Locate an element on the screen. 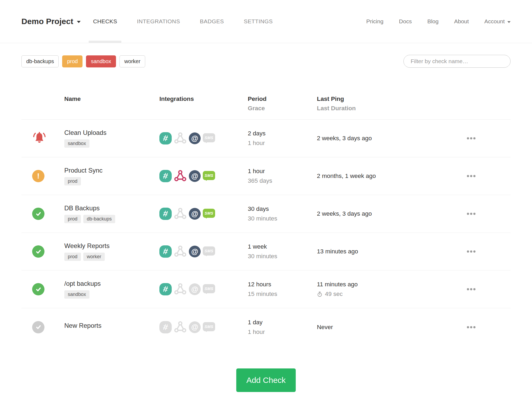 The width and height of the screenshot is (532, 396). check-name-link: Product Sync is located at coordinates (84, 170).